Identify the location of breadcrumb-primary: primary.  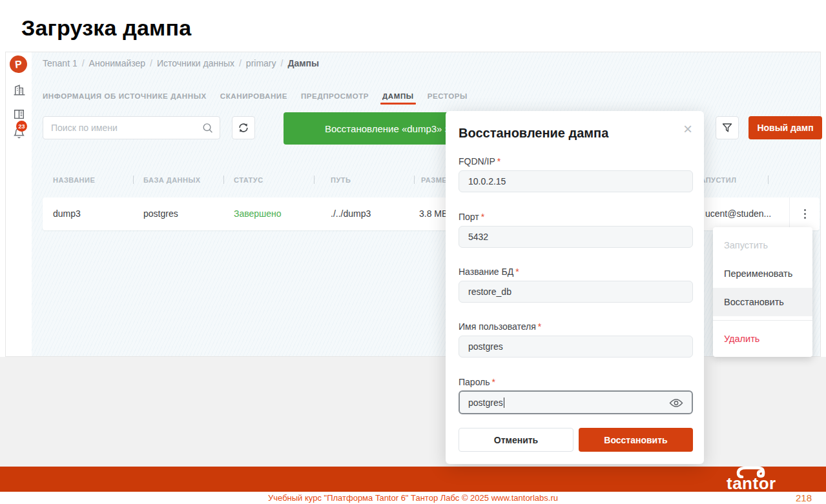
(261, 63).